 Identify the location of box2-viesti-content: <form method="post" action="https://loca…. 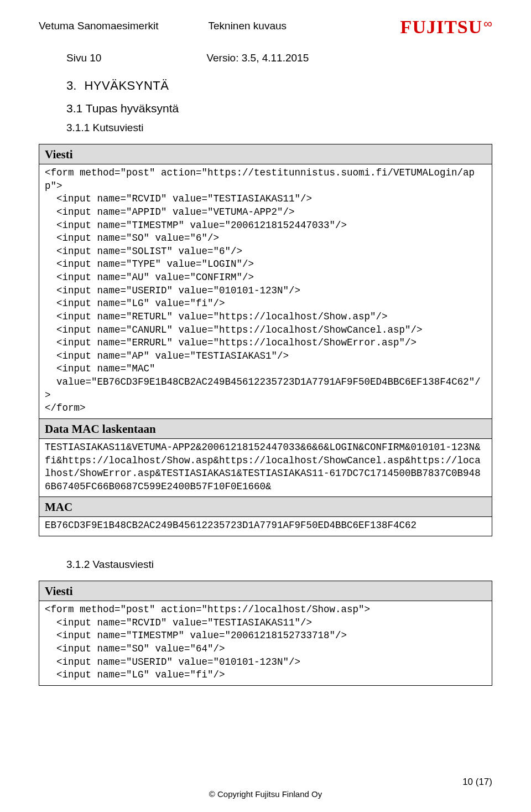
(266, 643).